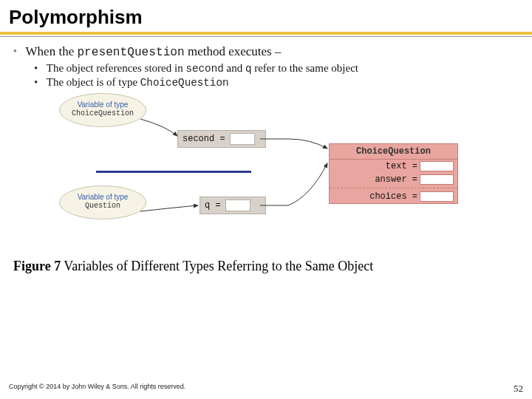 This screenshot has width=532, height=399. What do you see at coordinates (393, 197) in the screenshot?
I see `field-row: choices =` at bounding box center [393, 197].